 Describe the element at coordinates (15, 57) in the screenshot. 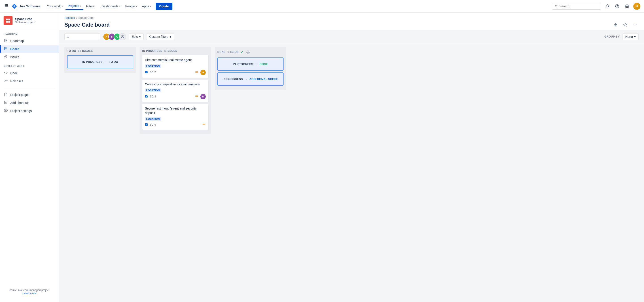

I see `sidebar-item-label: Issues` at that location.